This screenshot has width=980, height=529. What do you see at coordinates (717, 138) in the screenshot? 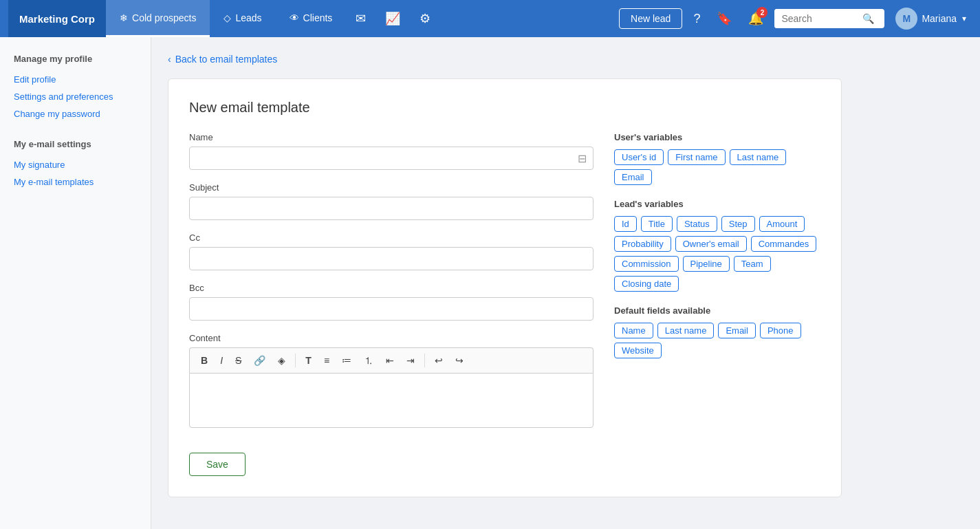
I see `users-variables-title: User's variables` at bounding box center [717, 138].